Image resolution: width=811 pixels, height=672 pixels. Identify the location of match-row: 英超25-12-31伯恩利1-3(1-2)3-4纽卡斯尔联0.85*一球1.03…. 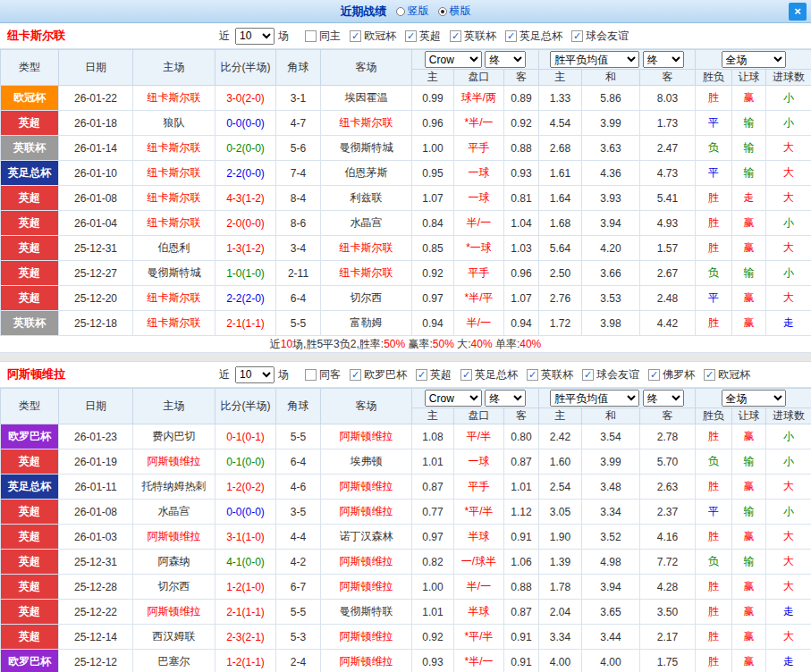
(406, 248).